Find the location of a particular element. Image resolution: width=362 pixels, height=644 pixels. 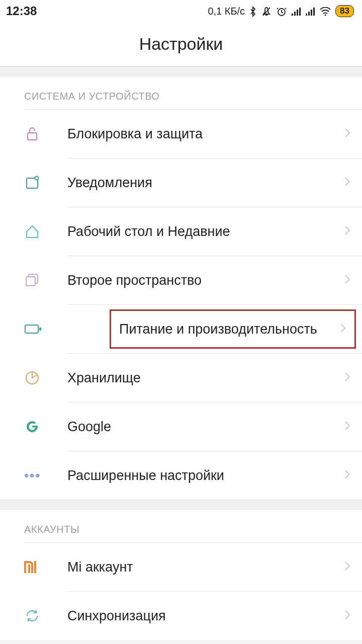

row-battery-performance: Питание и производительность is located at coordinates (181, 329).